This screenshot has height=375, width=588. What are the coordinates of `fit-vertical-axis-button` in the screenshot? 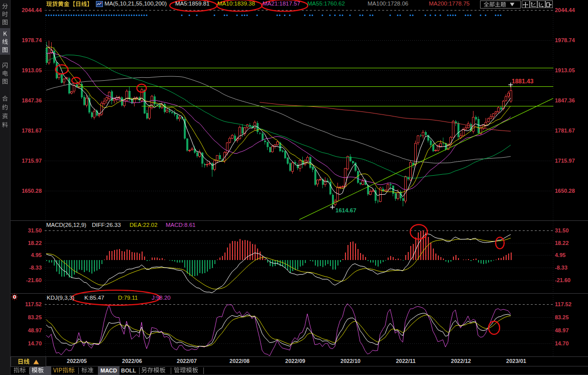 It's located at (534, 5).